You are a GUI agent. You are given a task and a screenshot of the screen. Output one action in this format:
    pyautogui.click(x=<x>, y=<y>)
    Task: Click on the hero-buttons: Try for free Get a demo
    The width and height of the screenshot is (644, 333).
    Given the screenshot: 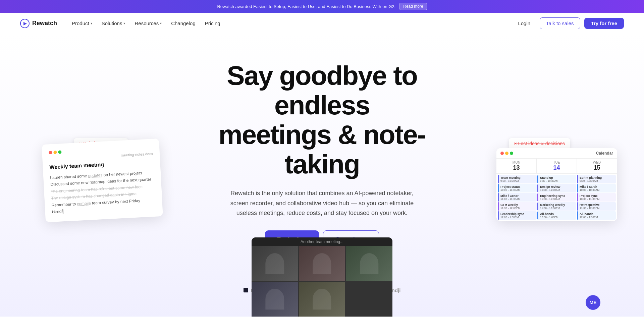 What is the action you would take?
    pyautogui.click(x=322, y=239)
    